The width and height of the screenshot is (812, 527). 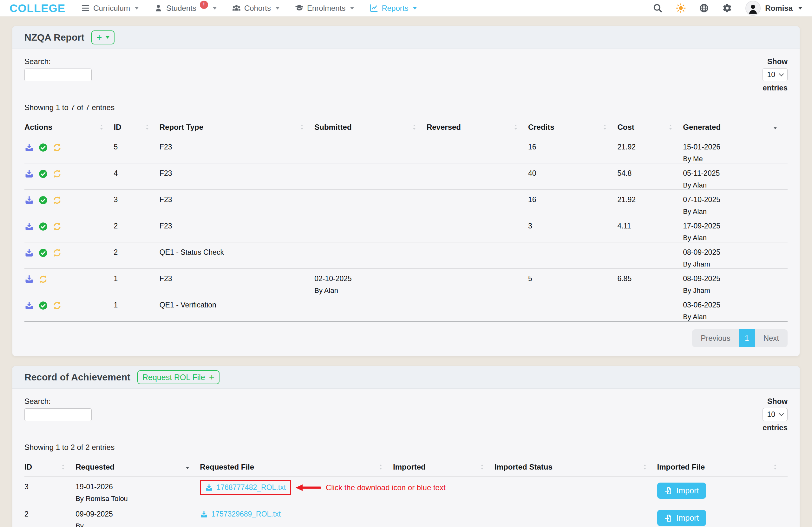 I want to click on cell-id: 2, so click(x=137, y=255).